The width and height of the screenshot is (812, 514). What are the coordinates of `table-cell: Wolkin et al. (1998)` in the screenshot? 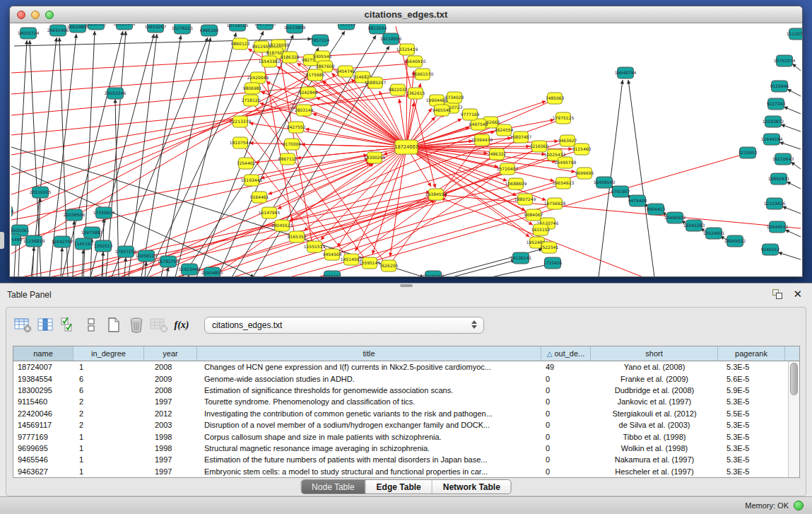 It's located at (654, 448).